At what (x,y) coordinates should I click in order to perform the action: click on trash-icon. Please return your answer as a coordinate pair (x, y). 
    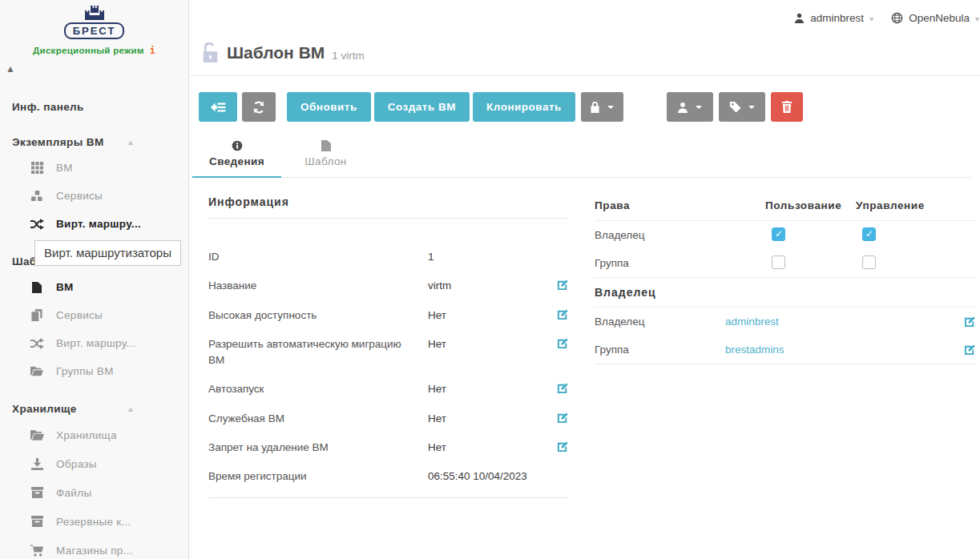
    Looking at the image, I should click on (787, 107).